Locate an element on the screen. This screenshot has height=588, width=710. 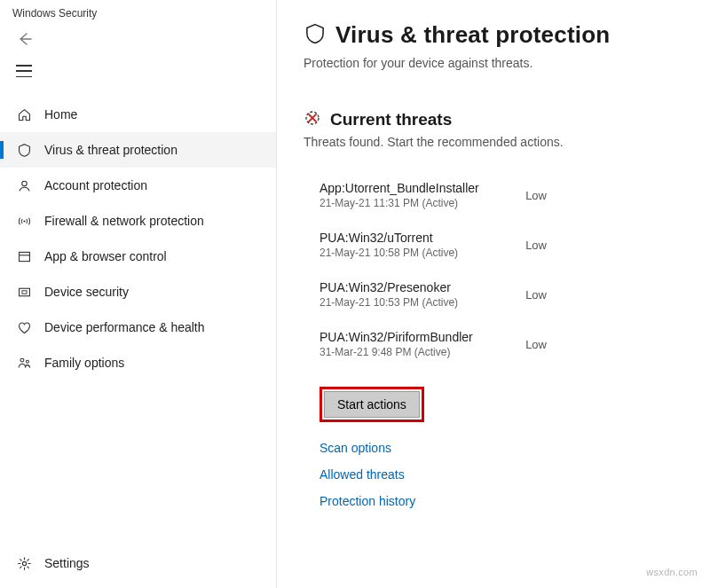
sidebar-item-label: Device security is located at coordinates (87, 292).